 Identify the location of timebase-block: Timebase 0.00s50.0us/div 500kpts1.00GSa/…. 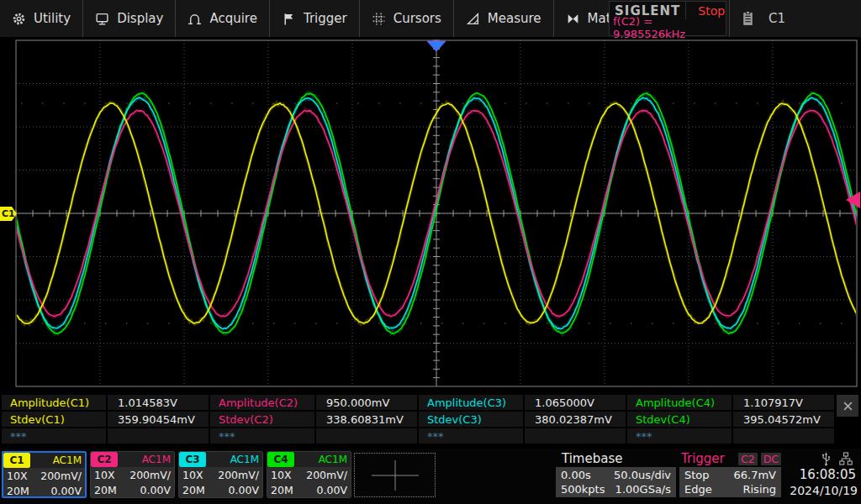
(615, 474).